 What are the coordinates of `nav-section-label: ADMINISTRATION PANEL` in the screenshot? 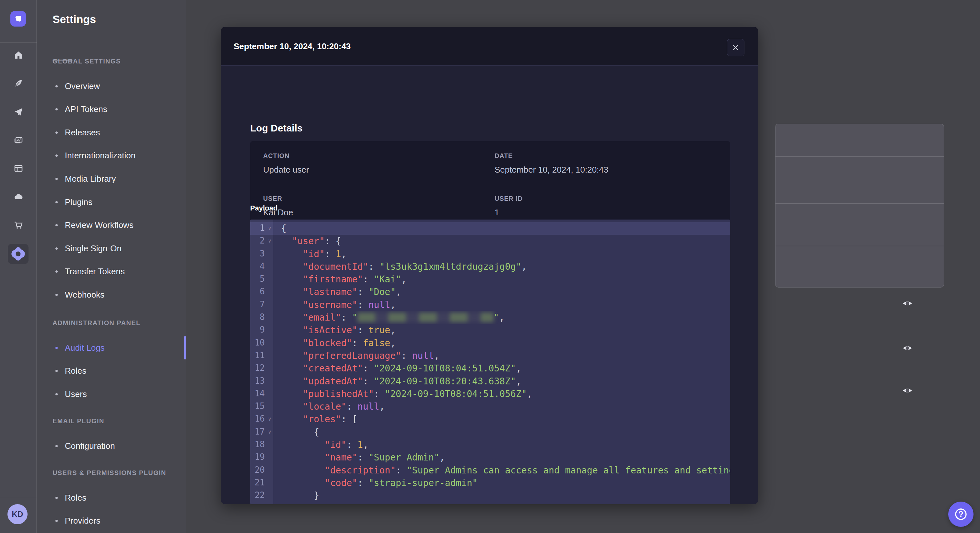 It's located at (97, 323).